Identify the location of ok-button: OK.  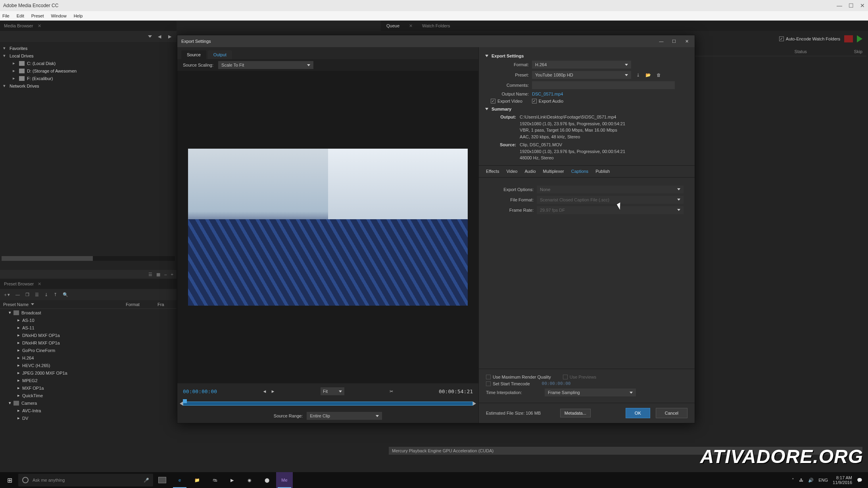
(638, 413).